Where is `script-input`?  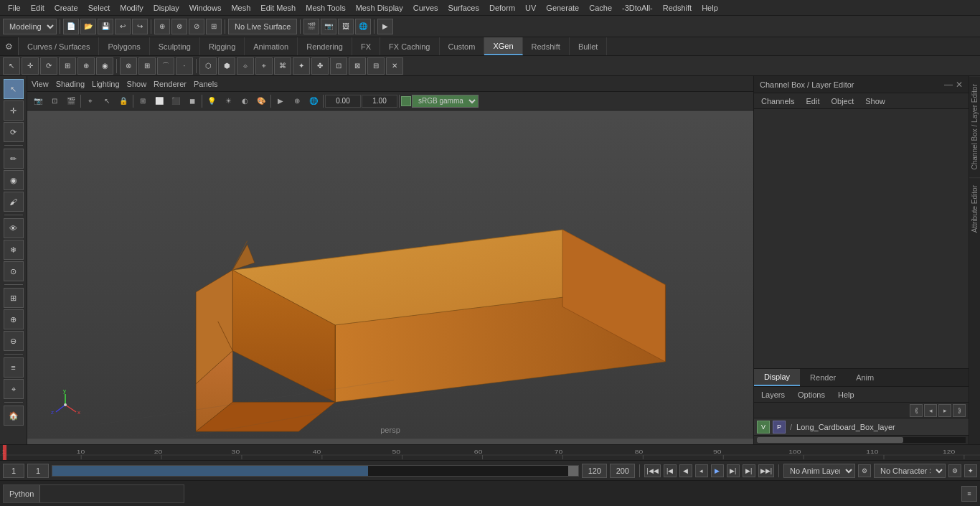 script-input is located at coordinates (112, 494).